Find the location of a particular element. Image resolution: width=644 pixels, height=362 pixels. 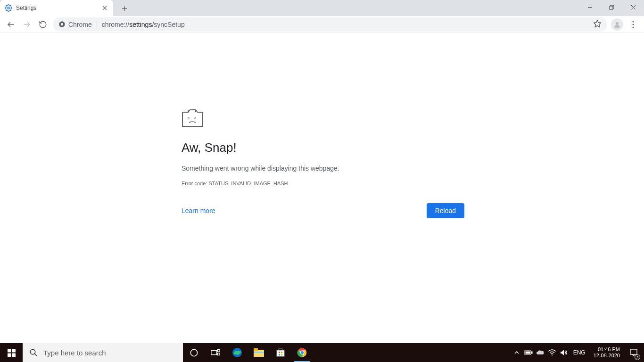

maximize-button is located at coordinates (611, 7).